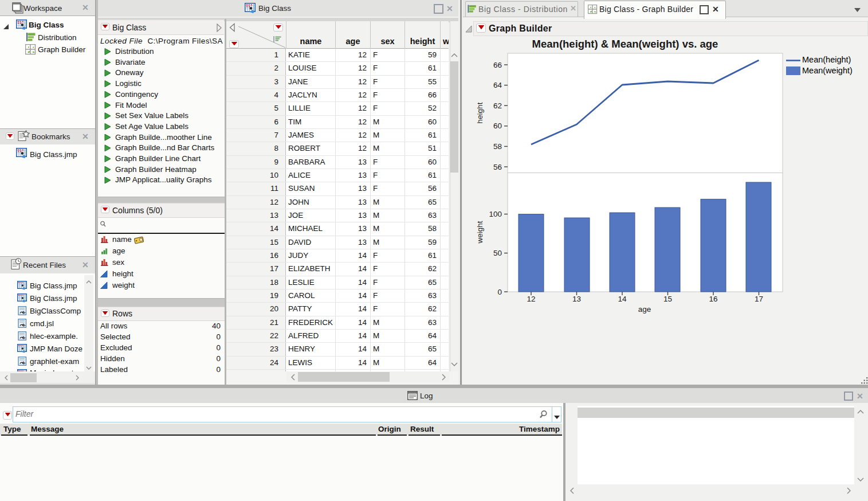 Image resolution: width=868 pixels, height=501 pixels. Describe the element at coordinates (531, 299) in the screenshot. I see `svg-text: 12` at that location.